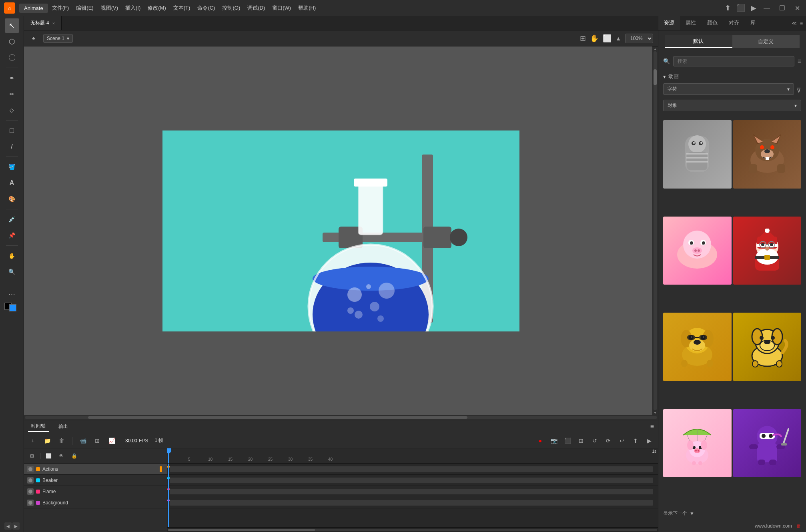 This screenshot has width=806, height=532. What do you see at coordinates (13, 308) in the screenshot?
I see `fill-color-swatch` at bounding box center [13, 308].